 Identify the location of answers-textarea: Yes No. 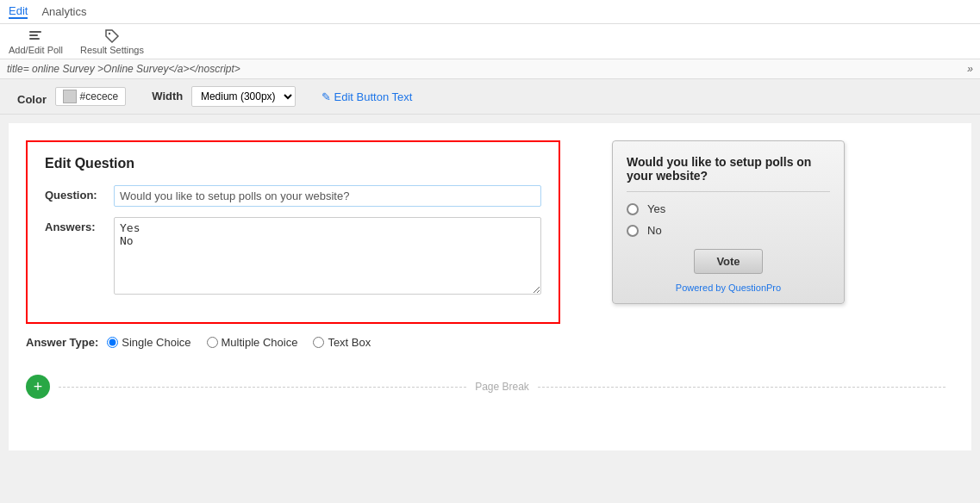
(328, 256).